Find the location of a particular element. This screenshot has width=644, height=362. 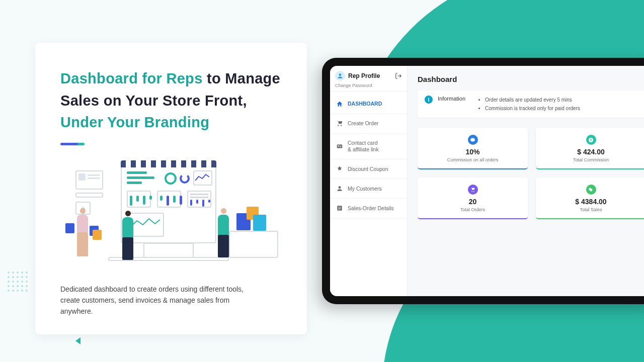

sidebar-item-create-order: Create Order is located at coordinates (368, 124).